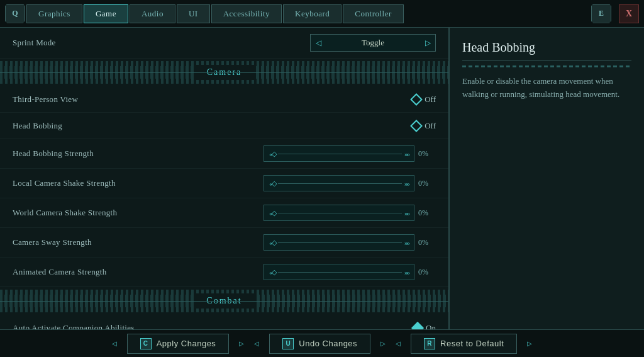 Image resolution: width=644 pixels, height=357 pixels. I want to click on undo-right-chevron: ▷, so click(383, 344).